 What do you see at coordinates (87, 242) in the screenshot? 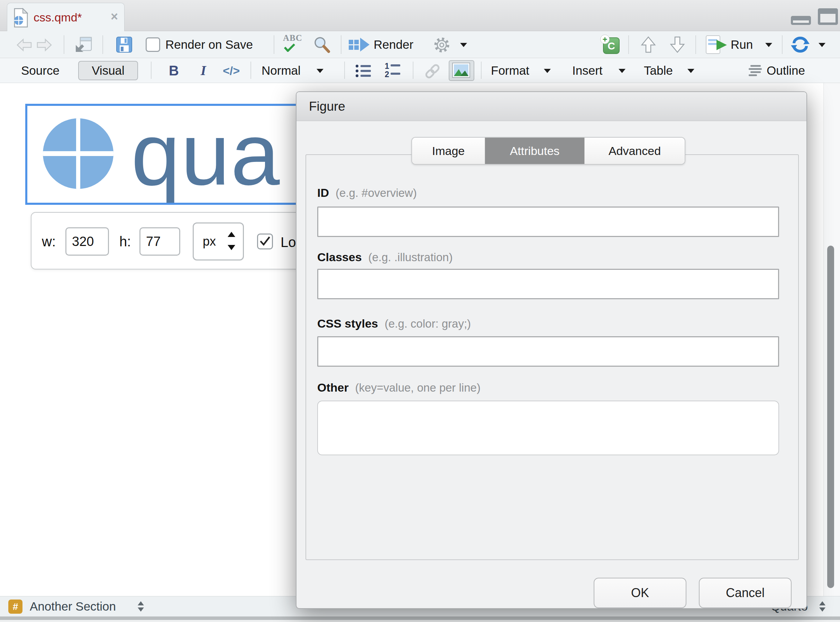
I see `width-input` at bounding box center [87, 242].